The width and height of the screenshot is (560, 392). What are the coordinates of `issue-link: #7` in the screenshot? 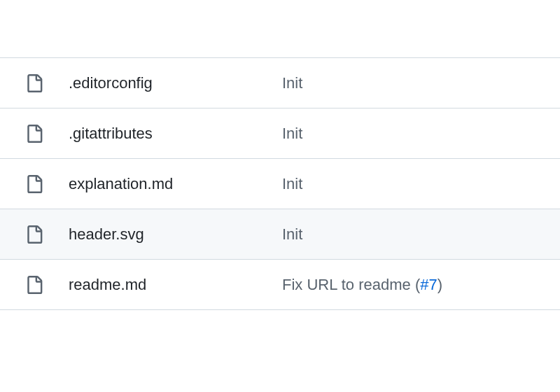 It's located at (428, 284).